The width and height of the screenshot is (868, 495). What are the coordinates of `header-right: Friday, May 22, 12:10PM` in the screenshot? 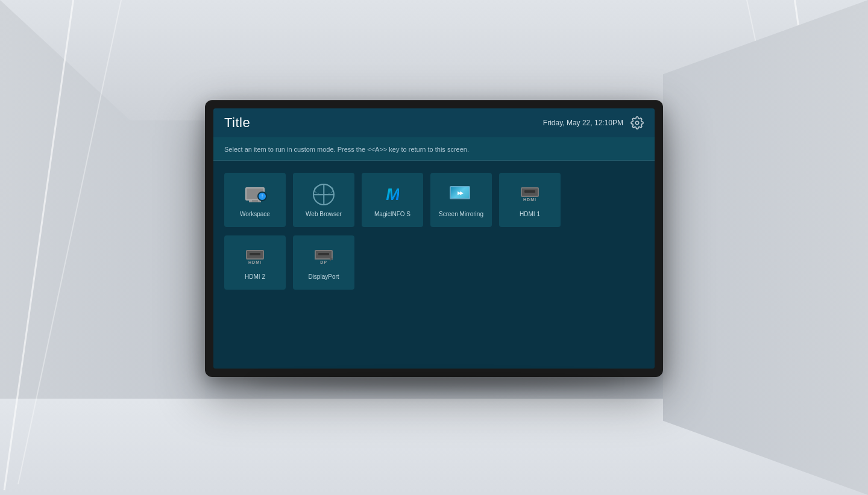 It's located at (593, 123).